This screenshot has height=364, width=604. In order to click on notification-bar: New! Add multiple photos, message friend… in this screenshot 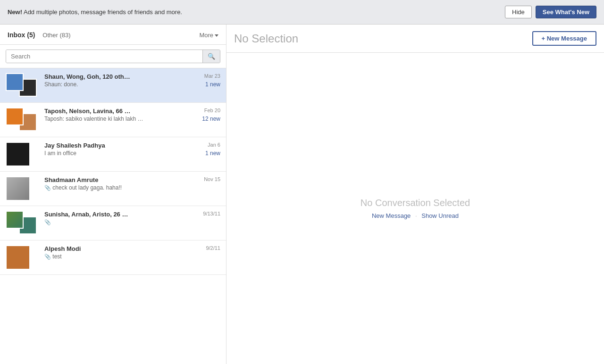, I will do `click(302, 12)`.